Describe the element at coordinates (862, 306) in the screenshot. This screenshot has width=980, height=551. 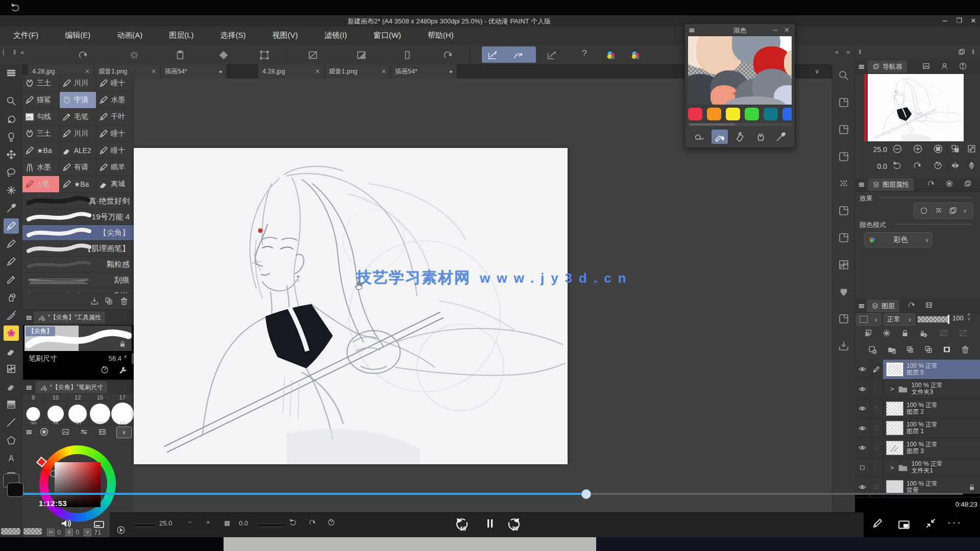
I see `panel-menu-icon` at that location.